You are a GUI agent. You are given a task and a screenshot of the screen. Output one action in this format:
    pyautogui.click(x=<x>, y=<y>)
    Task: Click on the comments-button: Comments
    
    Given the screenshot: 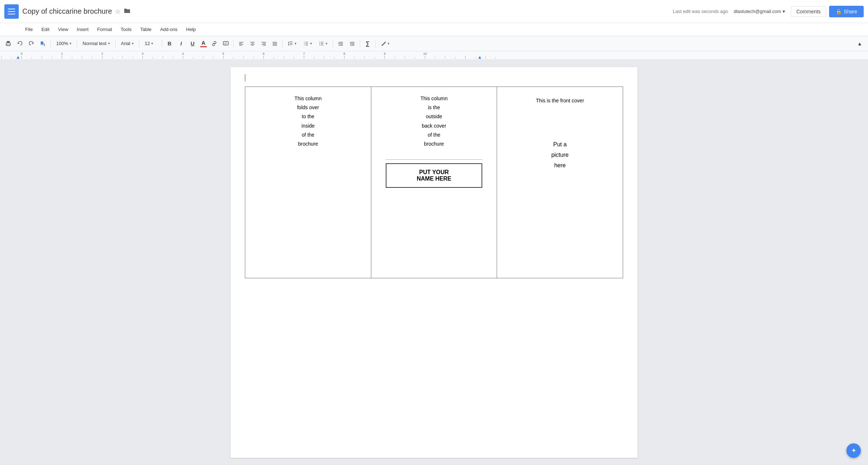 What is the action you would take?
    pyautogui.click(x=809, y=12)
    